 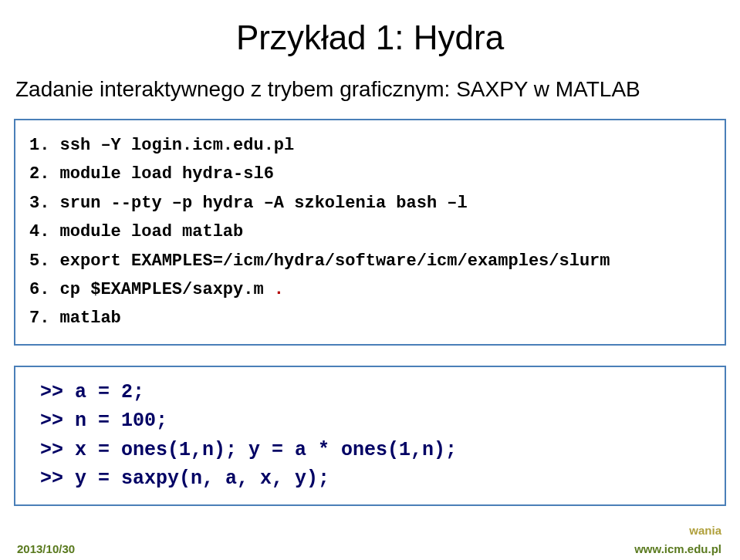 What do you see at coordinates (279, 290) in the screenshot?
I see `cmd-redtext: .` at bounding box center [279, 290].